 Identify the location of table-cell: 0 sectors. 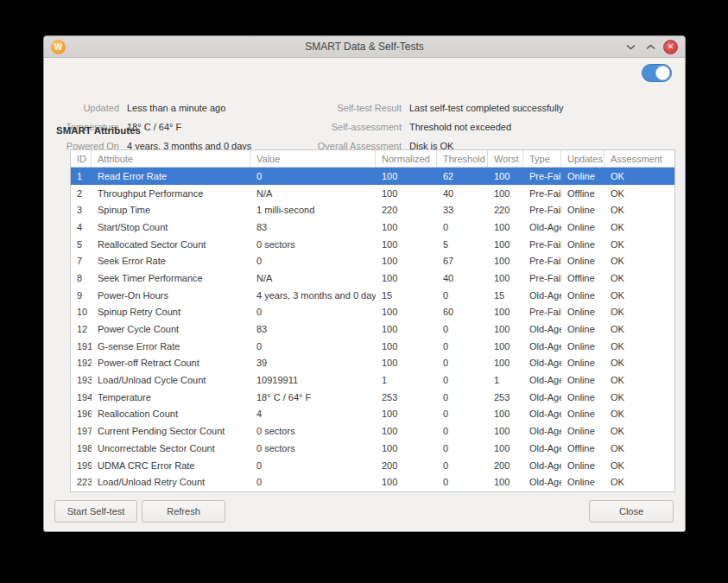
(313, 431).